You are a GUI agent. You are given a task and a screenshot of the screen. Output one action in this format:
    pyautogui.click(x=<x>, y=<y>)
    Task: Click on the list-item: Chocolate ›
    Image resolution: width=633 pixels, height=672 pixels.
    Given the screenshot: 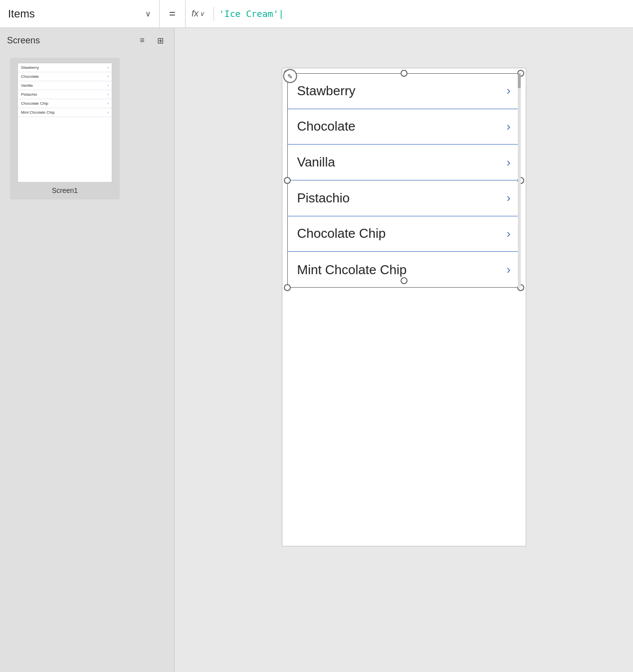 What is the action you would take?
    pyautogui.click(x=404, y=127)
    